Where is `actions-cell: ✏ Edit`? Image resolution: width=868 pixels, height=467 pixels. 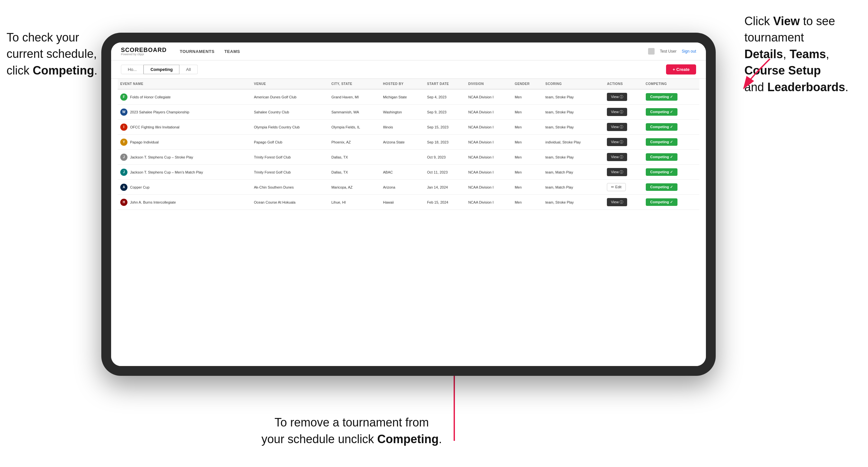 actions-cell: ✏ Edit is located at coordinates (623, 187).